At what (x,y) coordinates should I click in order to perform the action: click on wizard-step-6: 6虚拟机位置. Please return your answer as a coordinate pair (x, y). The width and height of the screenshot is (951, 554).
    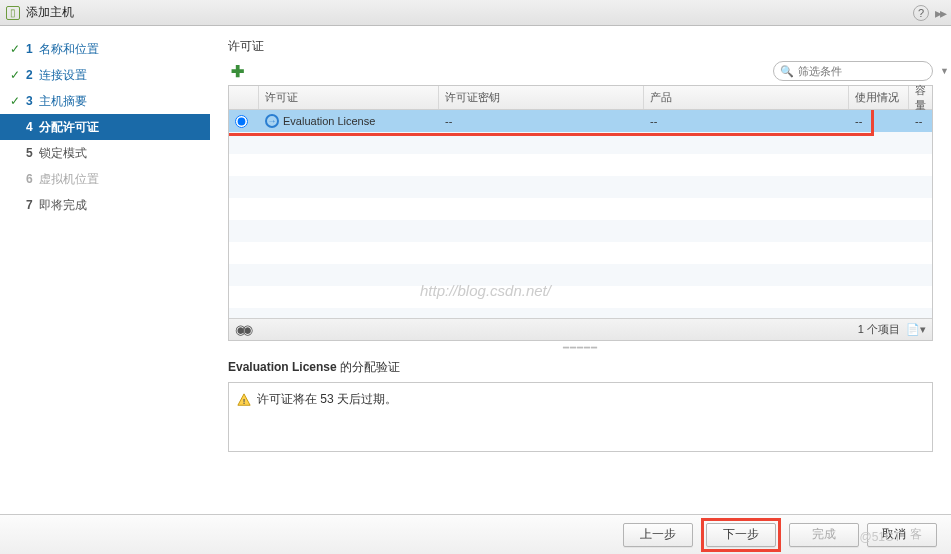
    Looking at the image, I should click on (105, 179).